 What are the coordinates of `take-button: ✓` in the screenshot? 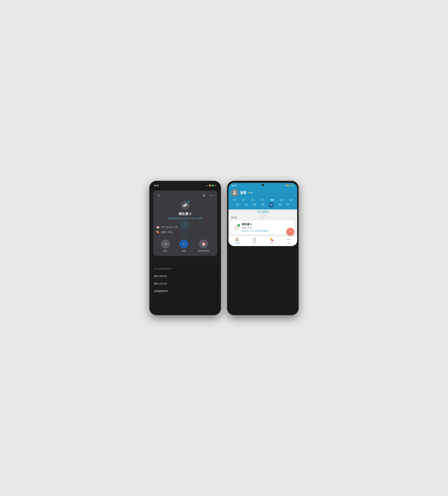 It's located at (184, 244).